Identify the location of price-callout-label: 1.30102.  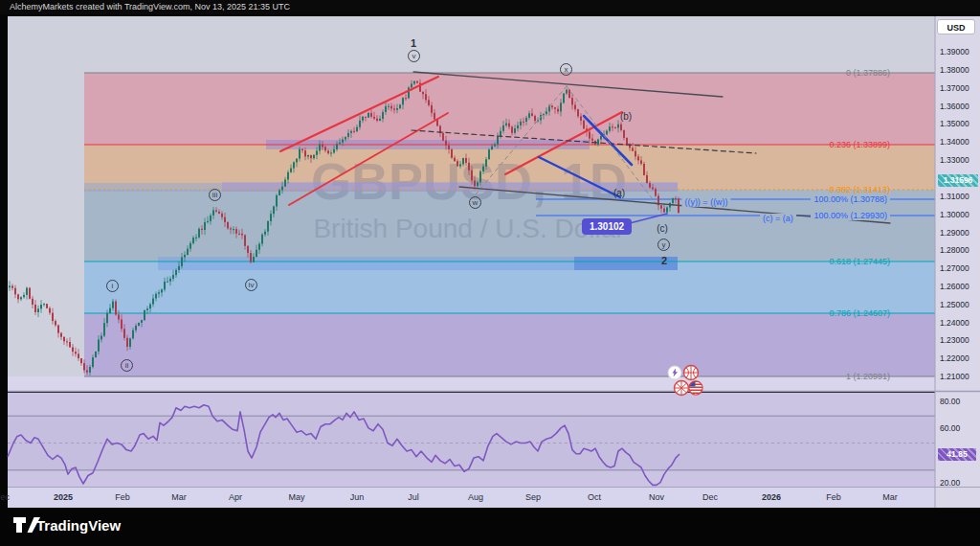
(607, 226).